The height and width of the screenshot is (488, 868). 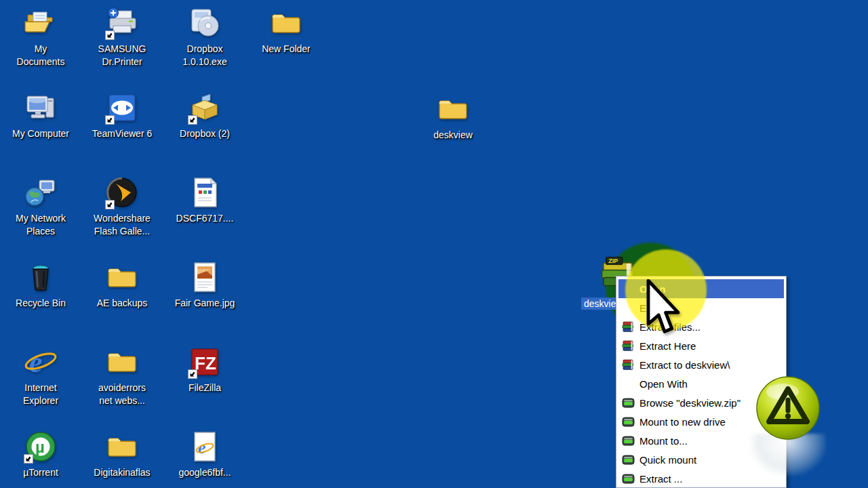 What do you see at coordinates (205, 388) in the screenshot?
I see `label-line: FileZilla` at bounding box center [205, 388].